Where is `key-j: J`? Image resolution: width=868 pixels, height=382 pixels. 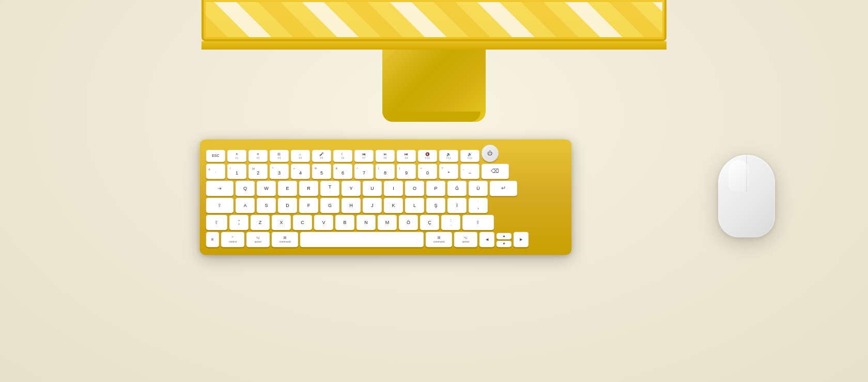
key-j: J is located at coordinates (372, 205).